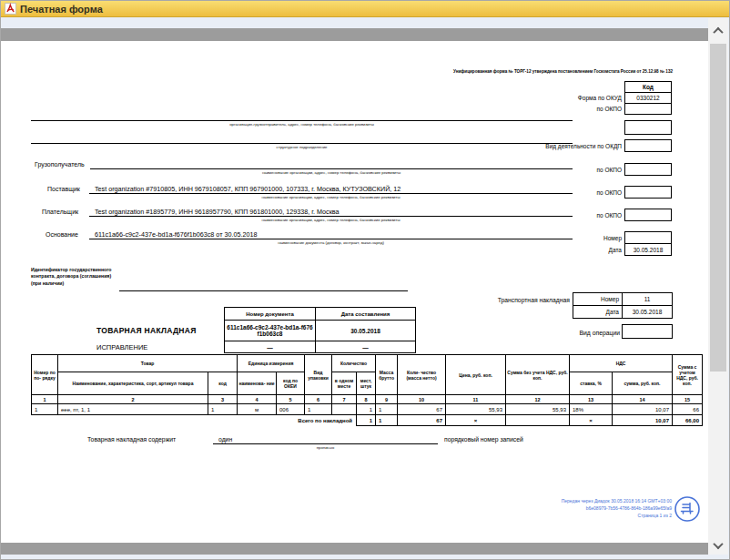 The width and height of the screenshot is (730, 560). What do you see at coordinates (648, 215) in the screenshot?
I see `okpo4-value-cell` at bounding box center [648, 215].